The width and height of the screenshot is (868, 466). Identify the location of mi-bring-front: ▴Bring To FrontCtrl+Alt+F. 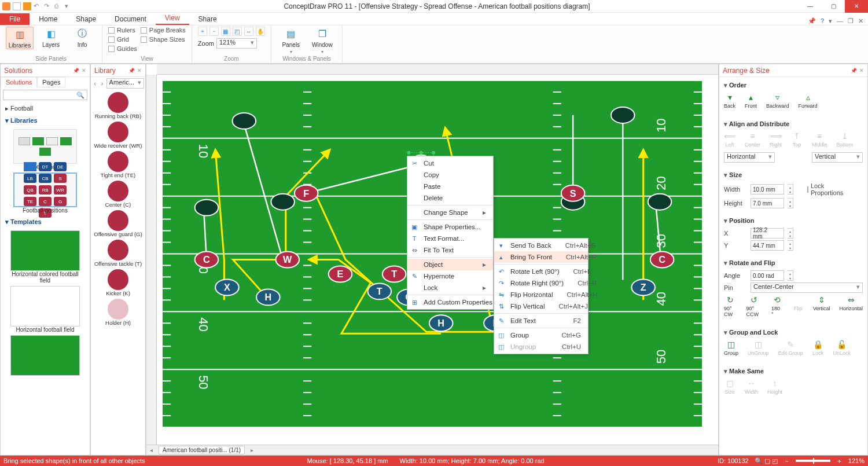
(541, 257).